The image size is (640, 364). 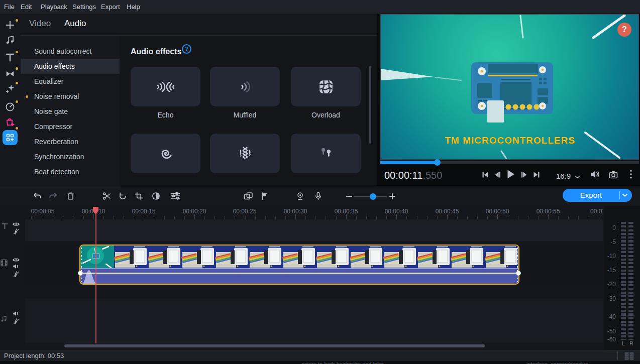 I want to click on undo-icon, so click(x=37, y=196).